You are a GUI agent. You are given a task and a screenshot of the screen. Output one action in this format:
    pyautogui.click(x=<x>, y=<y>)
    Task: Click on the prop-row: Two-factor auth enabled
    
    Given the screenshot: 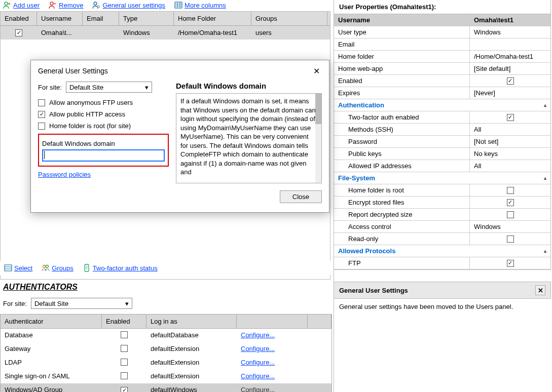 What is the action you would take?
    pyautogui.click(x=442, y=117)
    